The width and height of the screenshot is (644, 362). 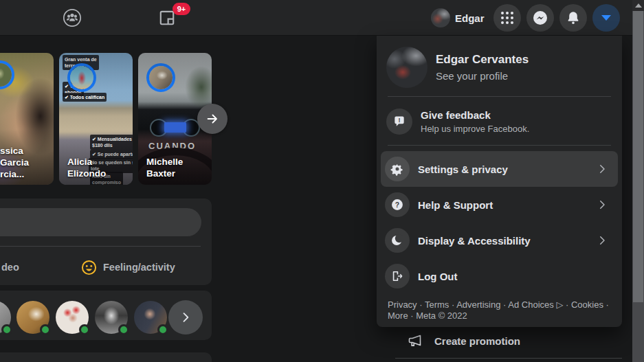 What do you see at coordinates (165, 168) in the screenshot?
I see `story-author-name: Michelle Baxter` at bounding box center [165, 168].